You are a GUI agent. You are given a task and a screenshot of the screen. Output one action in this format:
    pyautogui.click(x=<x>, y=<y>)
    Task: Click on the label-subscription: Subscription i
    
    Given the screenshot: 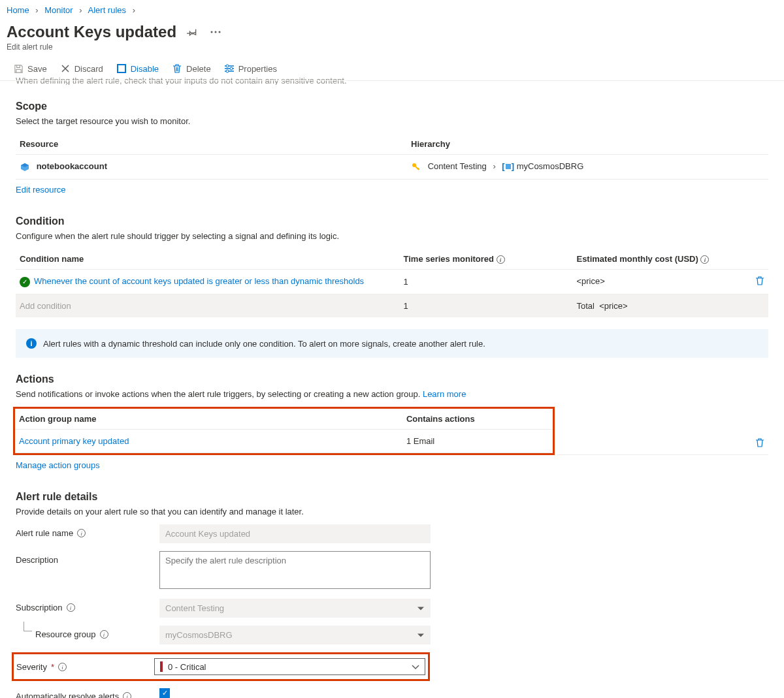 What is the action you would take?
    pyautogui.click(x=88, y=606)
    